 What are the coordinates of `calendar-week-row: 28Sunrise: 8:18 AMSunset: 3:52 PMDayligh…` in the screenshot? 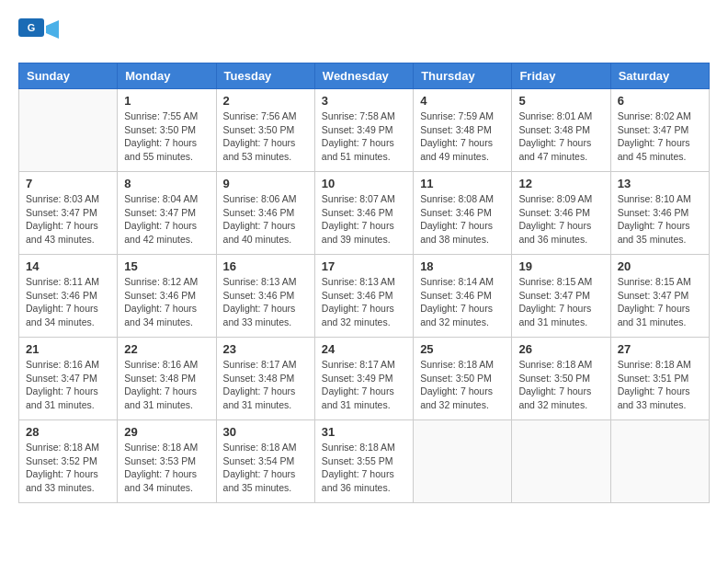 It's located at (364, 462).